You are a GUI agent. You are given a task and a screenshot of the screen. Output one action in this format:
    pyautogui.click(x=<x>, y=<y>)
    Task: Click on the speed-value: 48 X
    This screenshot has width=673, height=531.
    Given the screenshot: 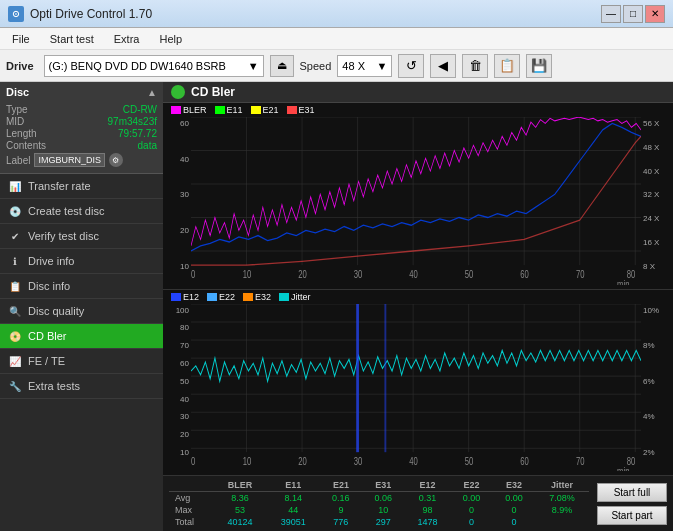 What is the action you would take?
    pyautogui.click(x=354, y=66)
    